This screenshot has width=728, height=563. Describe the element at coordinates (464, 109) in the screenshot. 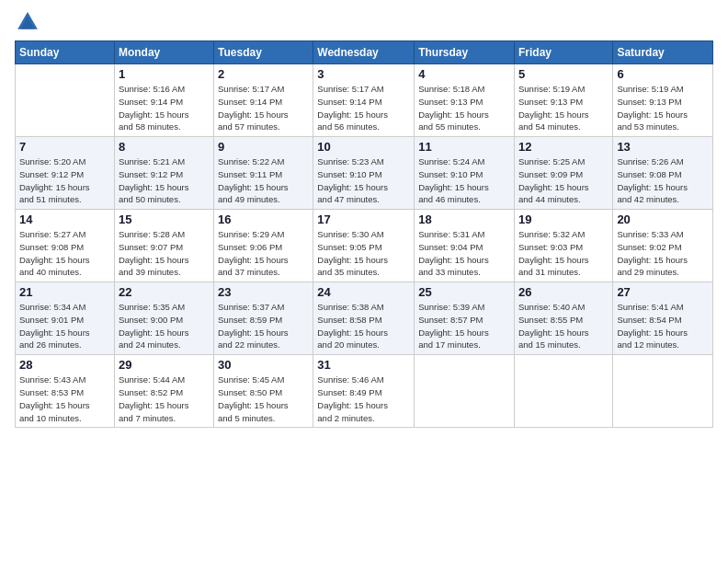

I see `day-info: Sunrise: 5:18 AMSunset: 9:13 PMDaylight:…` at that location.